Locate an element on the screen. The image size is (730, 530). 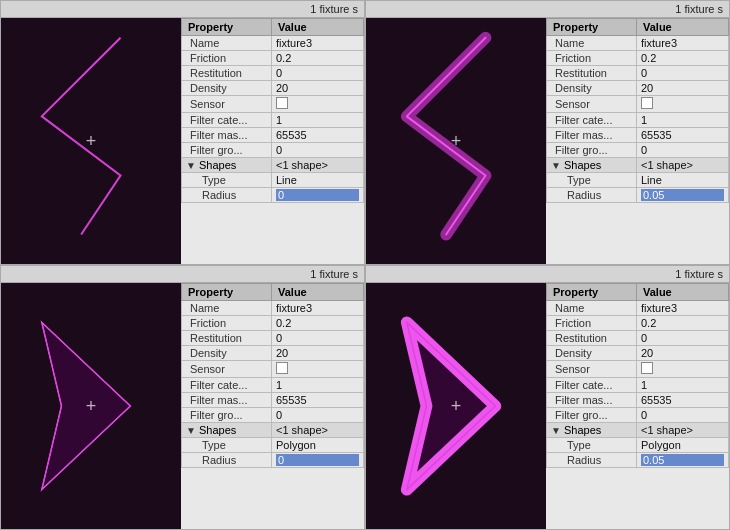
canvas-top-left: + is located at coordinates (91, 141).